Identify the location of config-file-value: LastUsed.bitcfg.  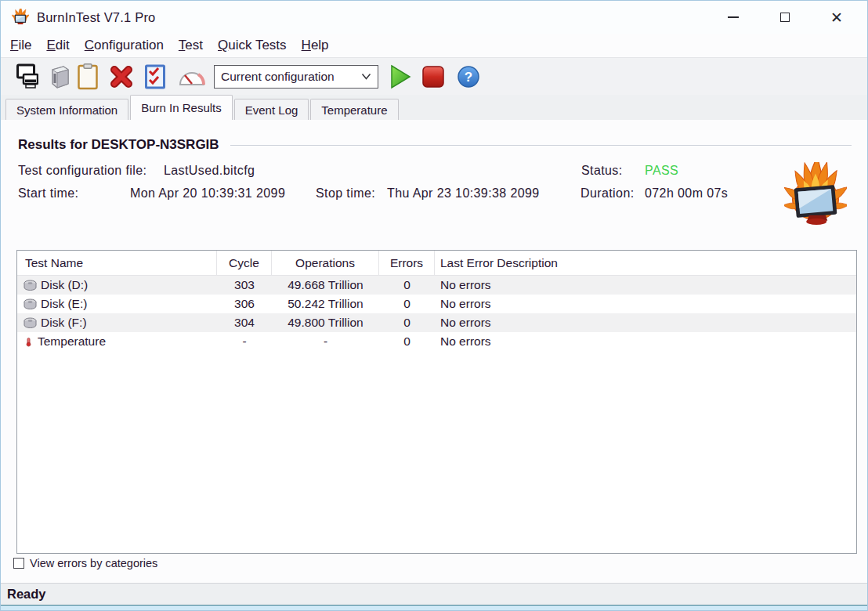
(209, 171).